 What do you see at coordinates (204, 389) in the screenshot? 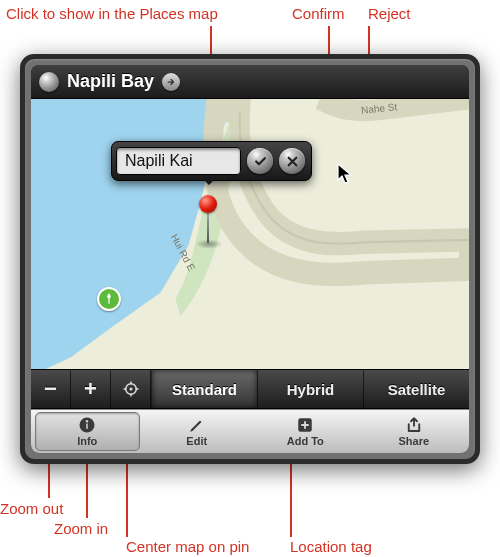
I see `map-mode-standard: Standard` at bounding box center [204, 389].